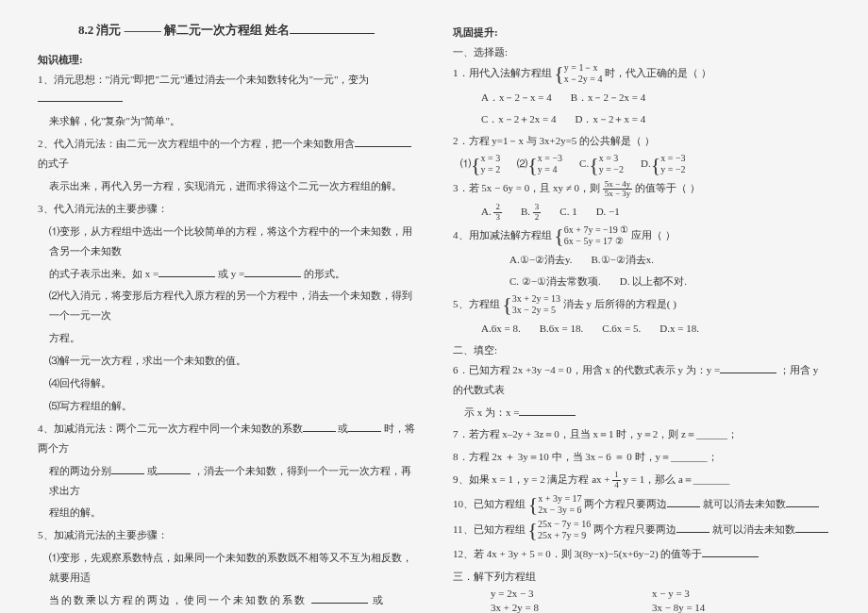  Describe the element at coordinates (659, 72) in the screenshot. I see `q1-tail: 时，代入正确的是（ ）` at that location.